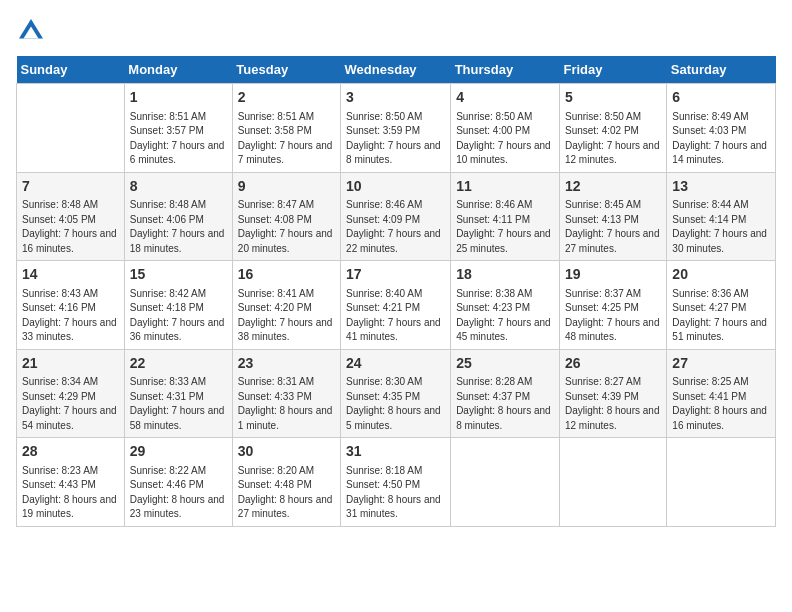 This screenshot has height=612, width=792. I want to click on column-header-monday: Monday, so click(178, 70).